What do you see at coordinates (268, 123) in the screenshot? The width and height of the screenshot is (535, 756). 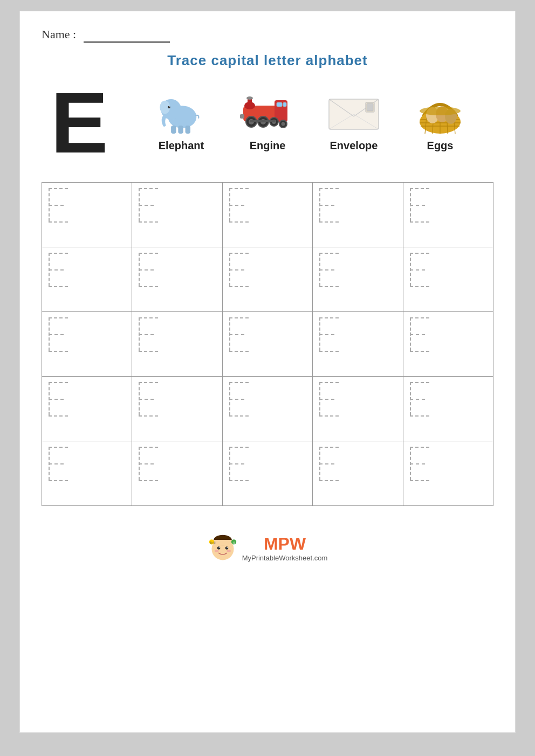 I see `top-section: E` at bounding box center [268, 123].